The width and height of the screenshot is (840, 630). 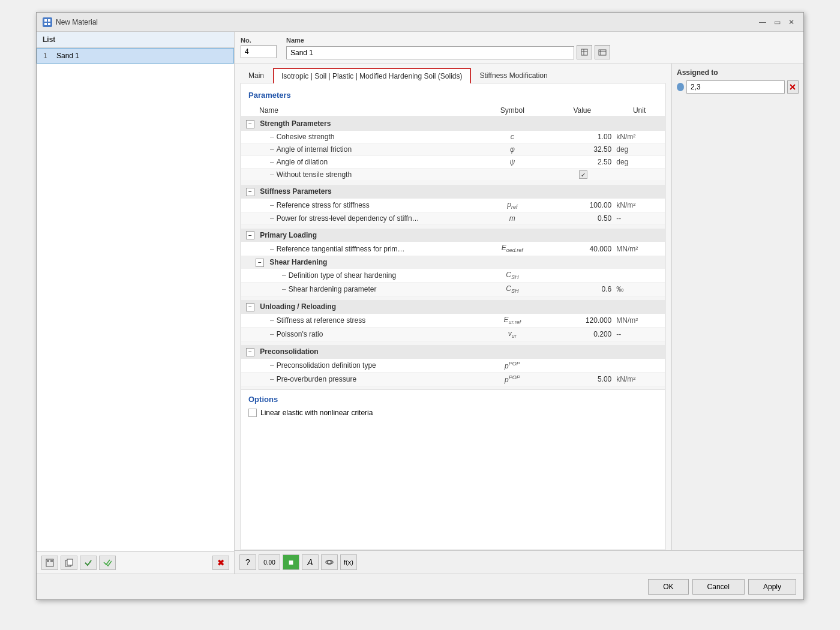 I want to click on formula-button: f(x), so click(x=349, y=562).